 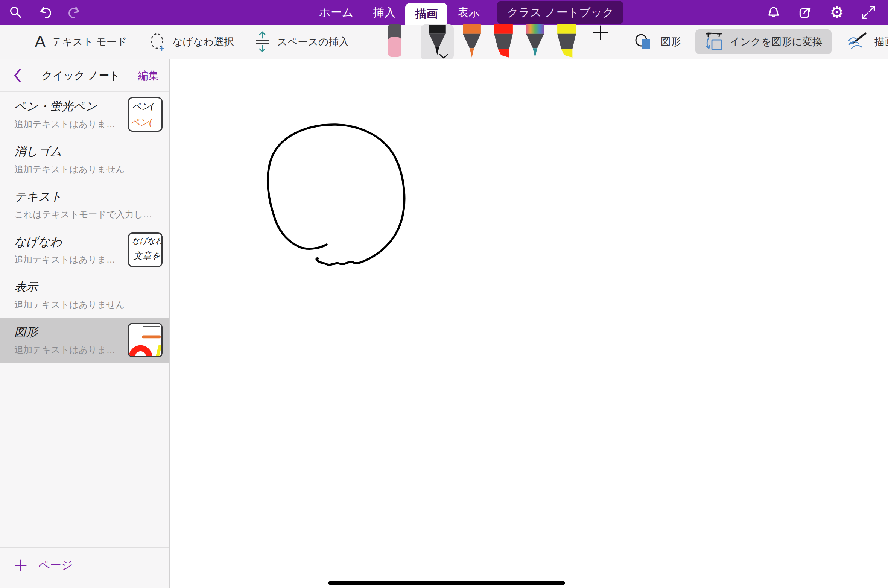 I want to click on page-title-ink: なげなわ, so click(x=71, y=242).